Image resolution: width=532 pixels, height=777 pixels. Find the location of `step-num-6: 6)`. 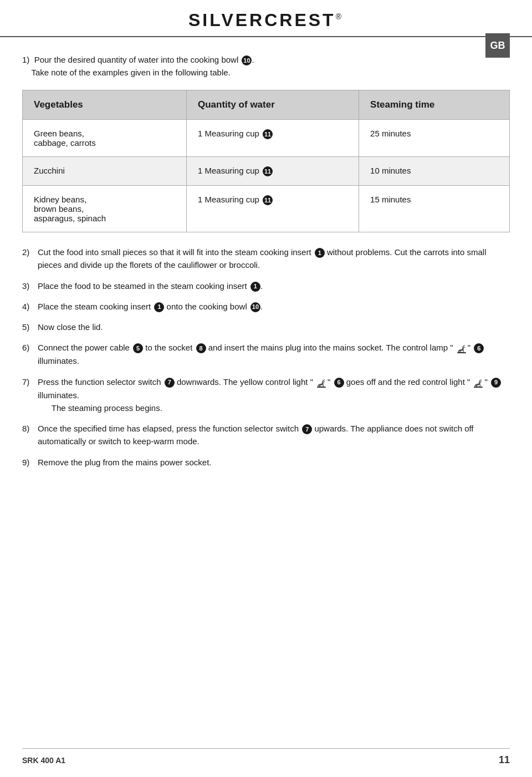

step-num-6: 6) is located at coordinates (30, 347).